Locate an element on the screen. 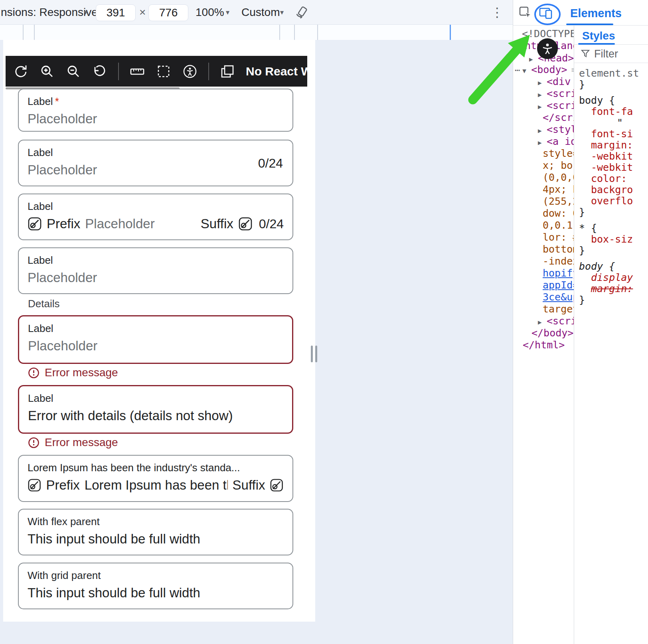 The width and height of the screenshot is (648, 644). dom-tree-node: ▶<scrip is located at coordinates (543, 321).